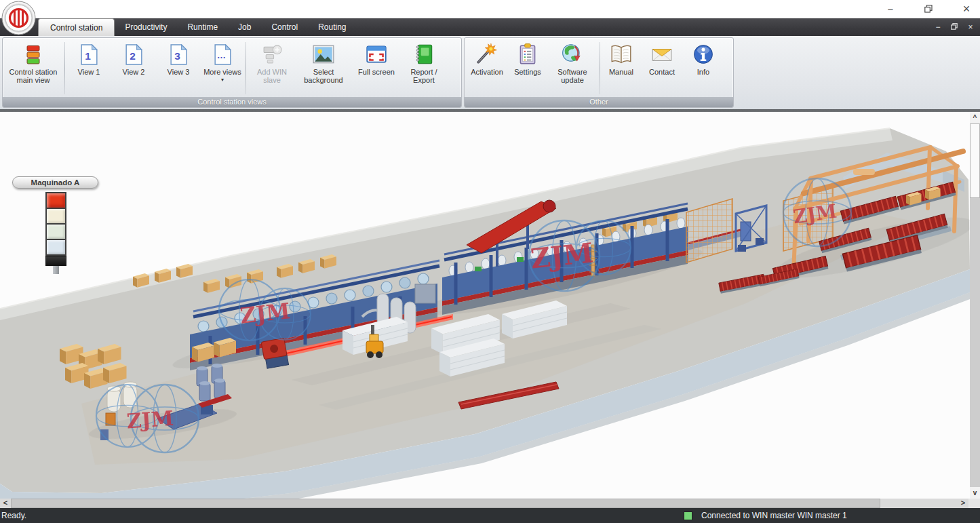 The height and width of the screenshot is (523, 980). I want to click on tab-productivity: Productivity, so click(146, 27).